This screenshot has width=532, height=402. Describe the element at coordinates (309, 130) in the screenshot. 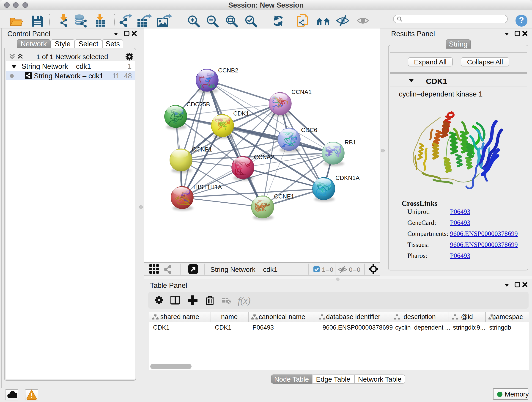

I see `svg-text: CDC6` at that location.